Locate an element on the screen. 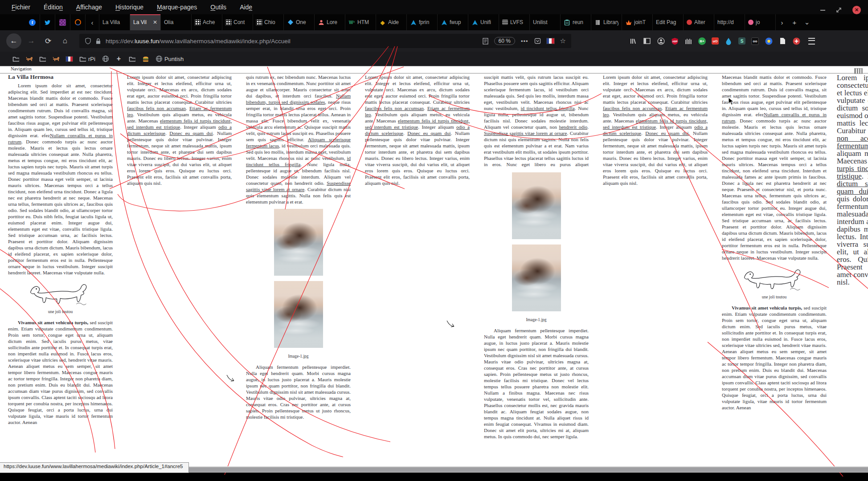 The height and width of the screenshot is (481, 868). tab-scroll-left: ‹ is located at coordinates (93, 22).